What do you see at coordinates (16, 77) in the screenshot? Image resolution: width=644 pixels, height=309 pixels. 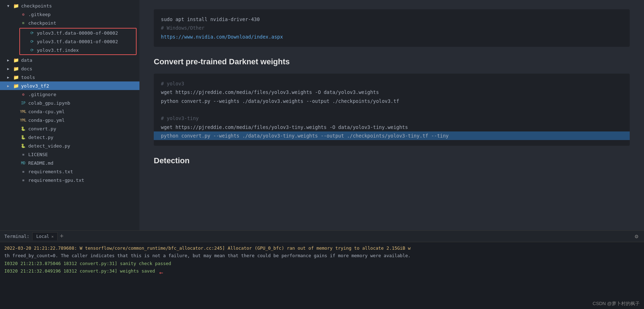 I see `folder-icon-tools: 📁` at bounding box center [16, 77].